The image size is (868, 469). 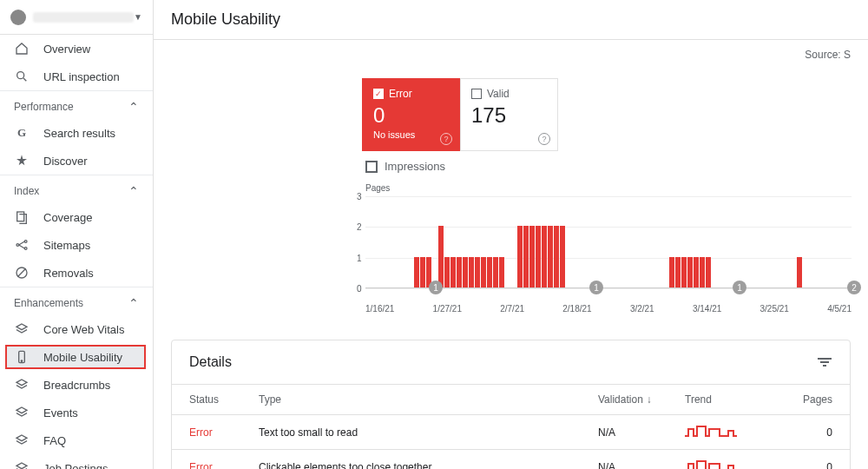 What do you see at coordinates (411, 115) in the screenshot?
I see `error-card: ✓Error 0 No issues ?` at bounding box center [411, 115].